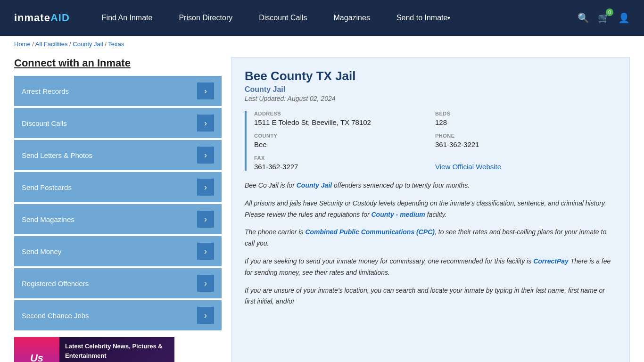  I want to click on advertisement: Us Latest Celebrity News, Pictures & Ent…, so click(94, 350).